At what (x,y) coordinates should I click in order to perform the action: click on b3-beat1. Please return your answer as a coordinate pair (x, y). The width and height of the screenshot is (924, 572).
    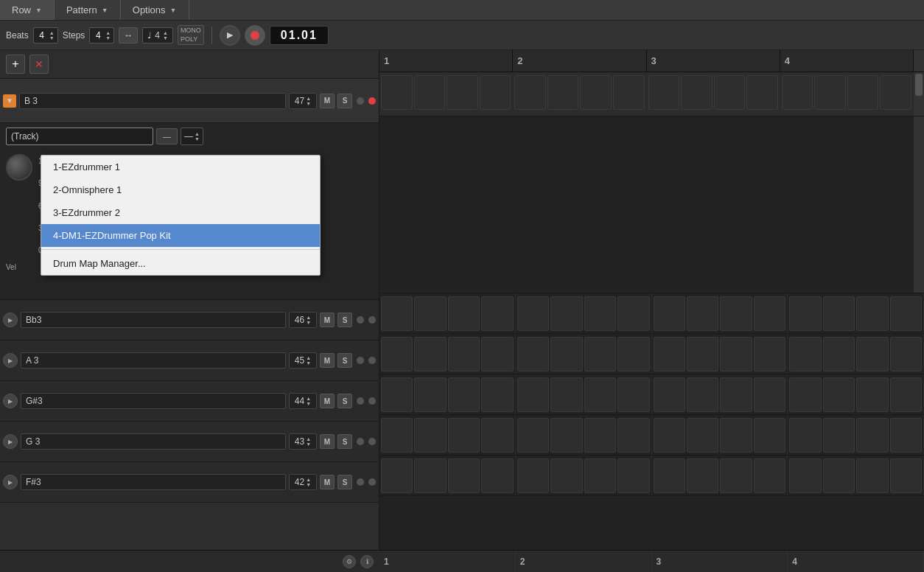
    Looking at the image, I should click on (447, 94).